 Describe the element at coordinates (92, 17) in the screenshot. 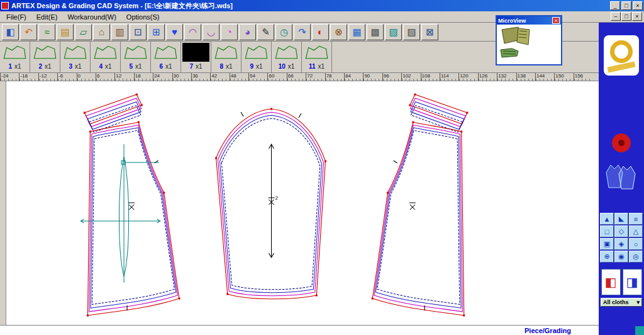

I see `menu-item: Workaround(W)` at that location.